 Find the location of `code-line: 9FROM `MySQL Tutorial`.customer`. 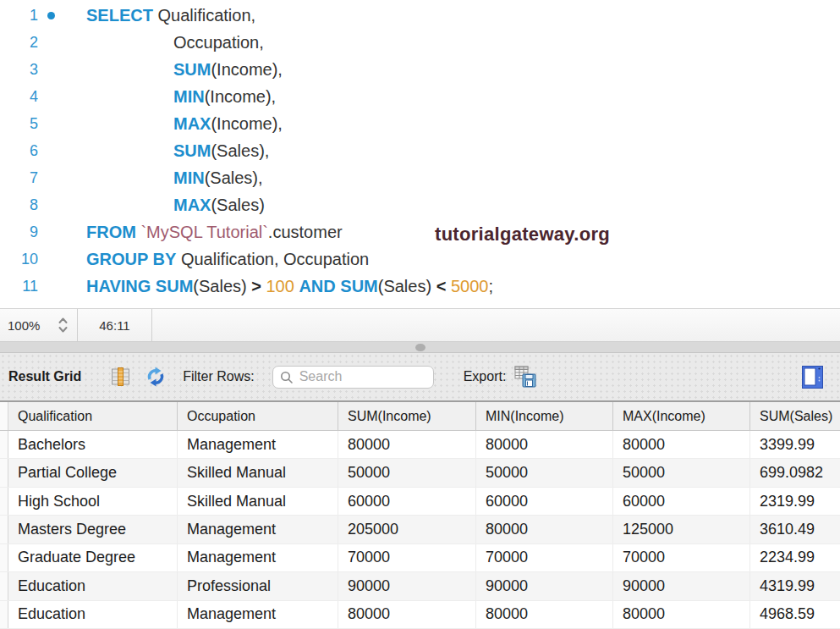

code-line: 9FROM `MySQL Tutorial`.customer is located at coordinates (420, 232).